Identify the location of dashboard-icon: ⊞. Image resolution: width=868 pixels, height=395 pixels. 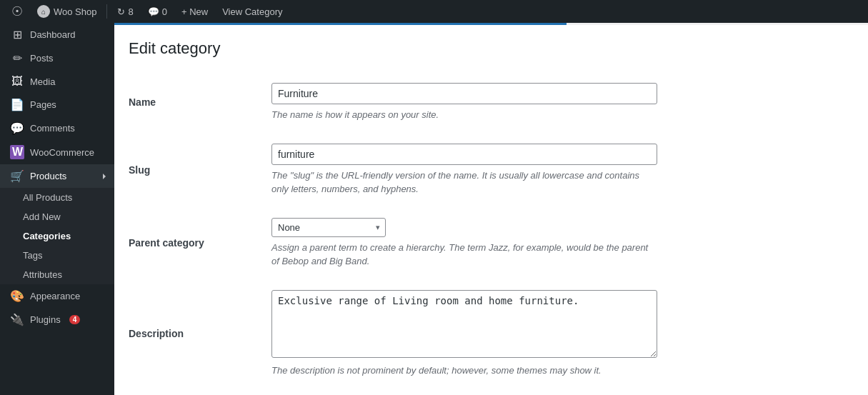
(17, 34).